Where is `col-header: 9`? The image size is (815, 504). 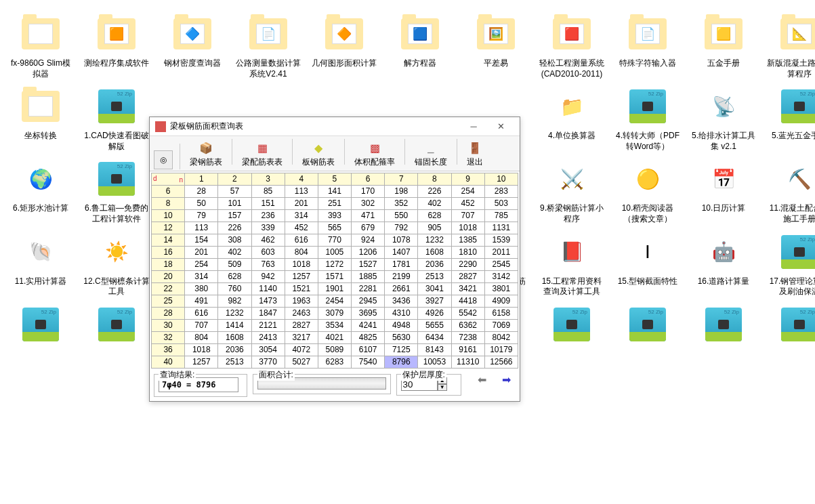
col-header: 9 is located at coordinates (467, 180).